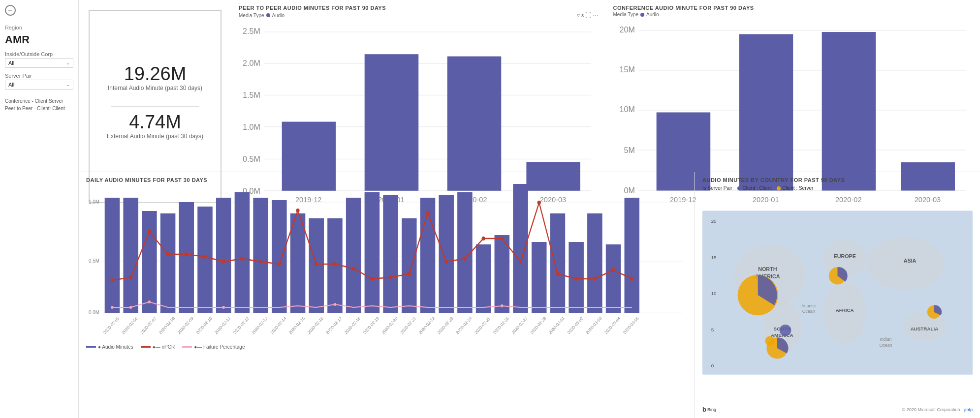 The image size is (980, 418). What do you see at coordinates (755, 188) in the screenshot?
I see `legend-client-client: Client` at bounding box center [755, 188].